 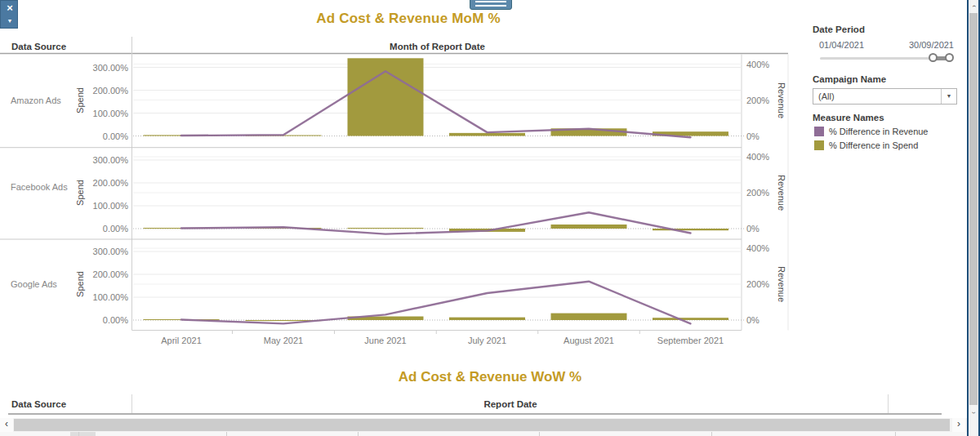 I want to click on campaign-name-value: (All), so click(x=826, y=96).